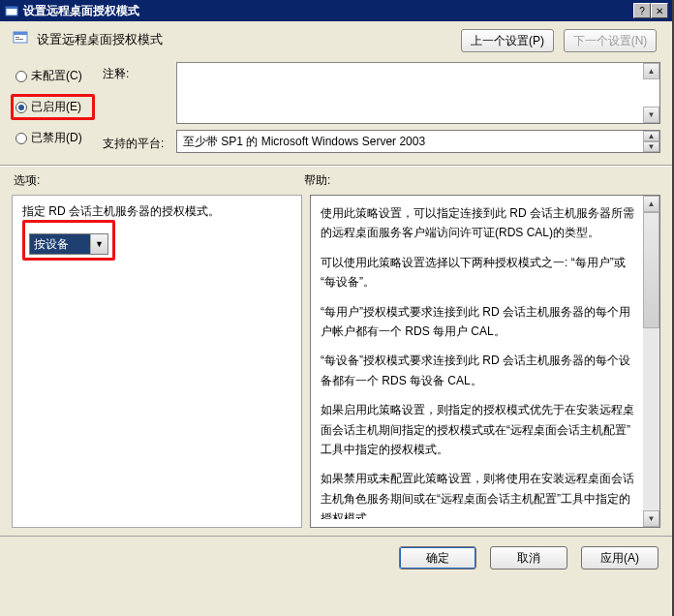 The image size is (674, 616). I want to click on page-title: 设置远程桌面授权模式, so click(249, 39).